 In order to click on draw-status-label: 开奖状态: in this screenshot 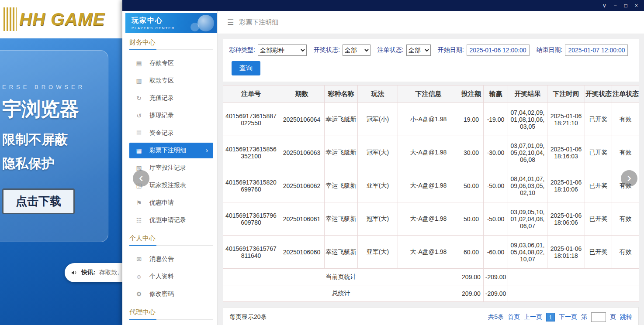, I will do `click(327, 50)`.